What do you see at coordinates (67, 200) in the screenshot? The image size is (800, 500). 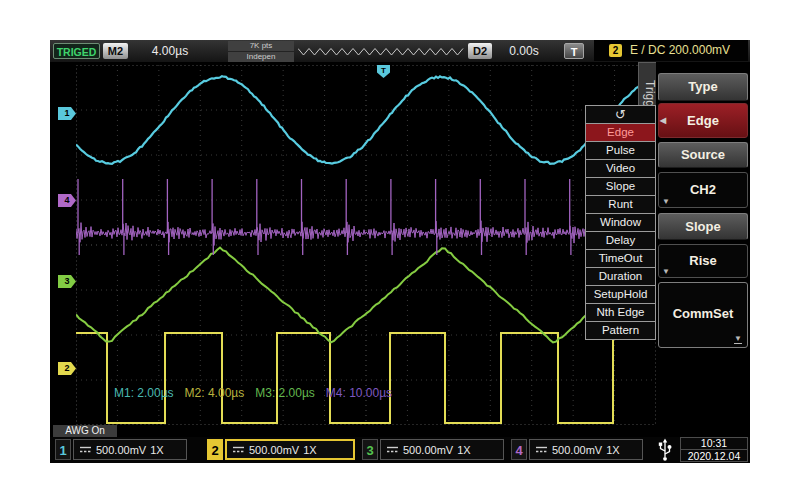 I see `channel4-level-marker: 4` at bounding box center [67, 200].